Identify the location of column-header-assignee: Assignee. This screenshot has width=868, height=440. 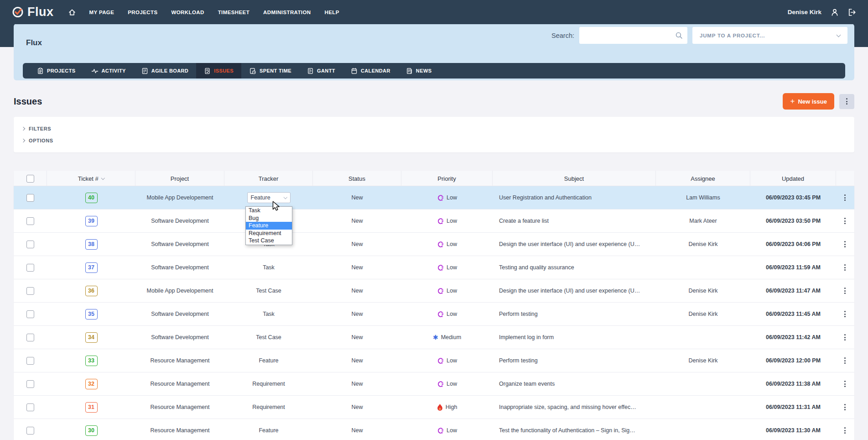
(703, 178).